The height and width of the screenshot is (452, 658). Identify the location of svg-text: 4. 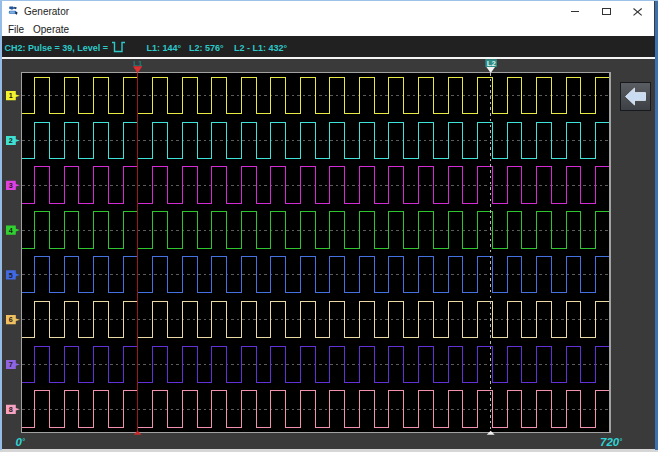
(11, 230).